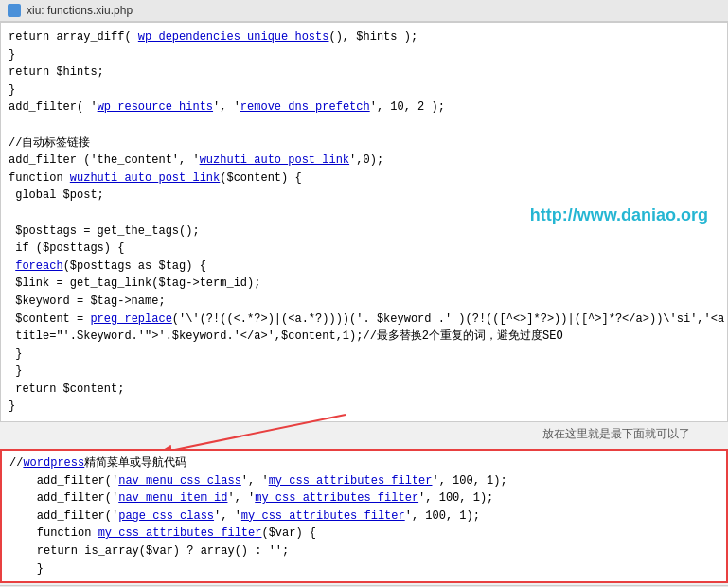  What do you see at coordinates (364, 498) in the screenshot?
I see `hl-line-2: add_filter('nav_menu_item_id', 'my_css_a…` at bounding box center [364, 498].